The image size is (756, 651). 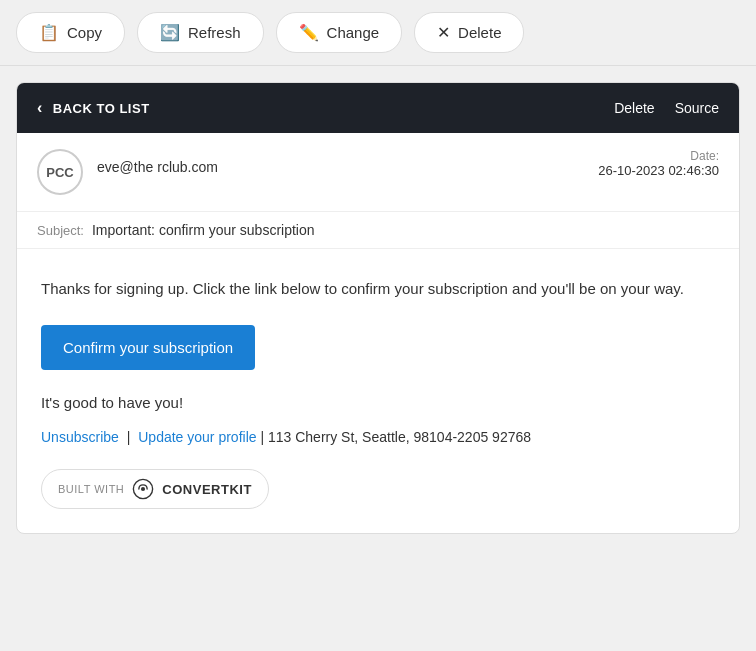 I want to click on delete-icon: ✕, so click(x=444, y=32).